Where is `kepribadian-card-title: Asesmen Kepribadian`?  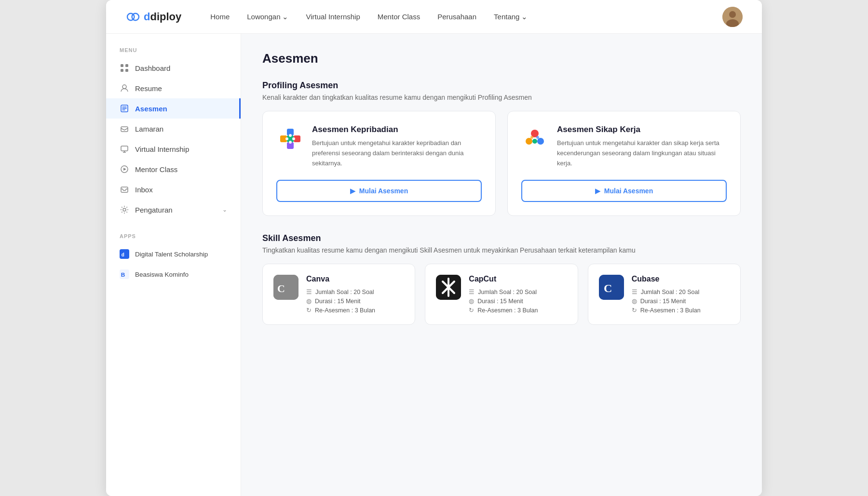
kepribadian-card-title: Asesmen Kepribadian is located at coordinates (397, 130).